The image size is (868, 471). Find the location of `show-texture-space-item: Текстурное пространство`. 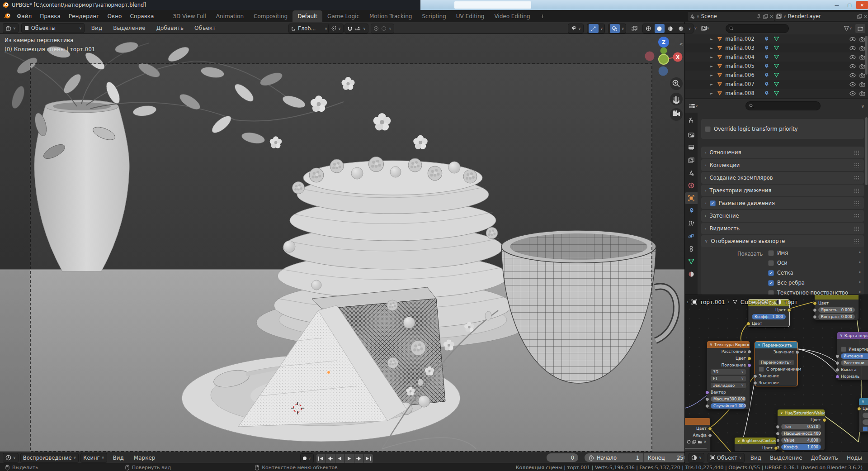

show-texture-space-item: Текстурное пространство is located at coordinates (808, 292).